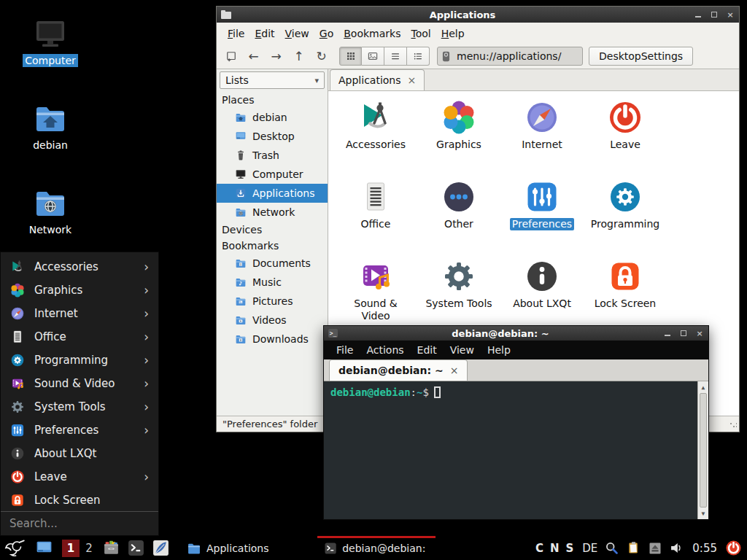 The image size is (747, 560). Describe the element at coordinates (272, 339) in the screenshot. I see `sidebar-item-downloads: Downloads` at that location.